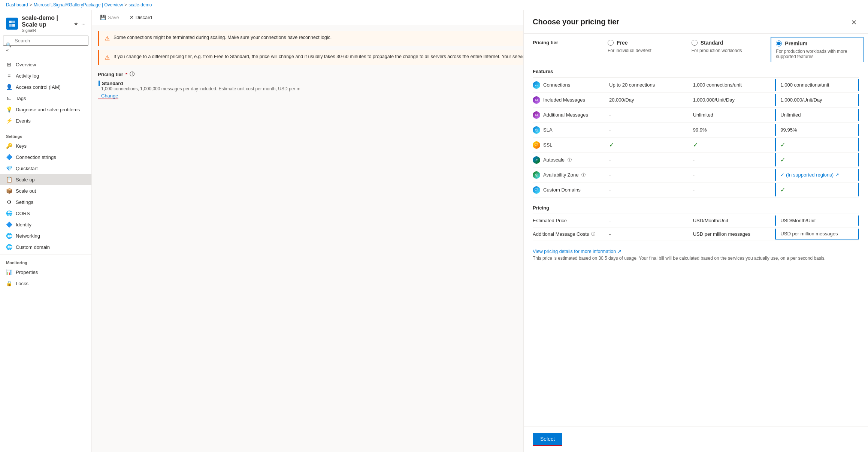 This screenshot has width=868, height=452. What do you see at coordinates (46, 272) in the screenshot?
I see `sidebar-item-properties: 📊 Properties` at bounding box center [46, 272].